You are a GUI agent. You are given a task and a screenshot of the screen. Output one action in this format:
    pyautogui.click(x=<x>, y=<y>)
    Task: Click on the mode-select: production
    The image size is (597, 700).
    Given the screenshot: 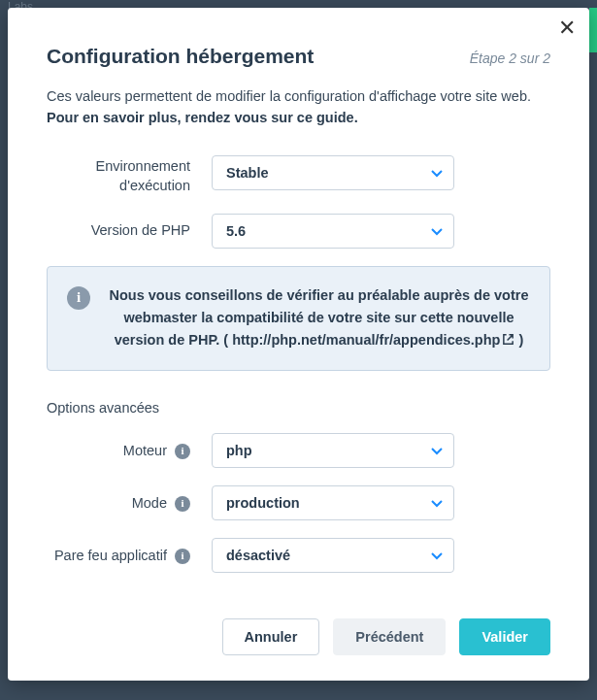 What is the action you would take?
    pyautogui.click(x=333, y=503)
    